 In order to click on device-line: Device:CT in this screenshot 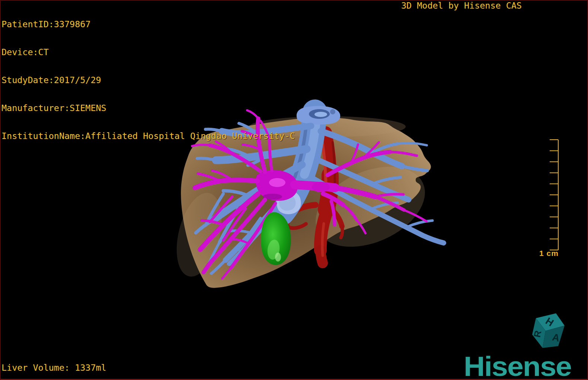, I will do `click(148, 52)`.